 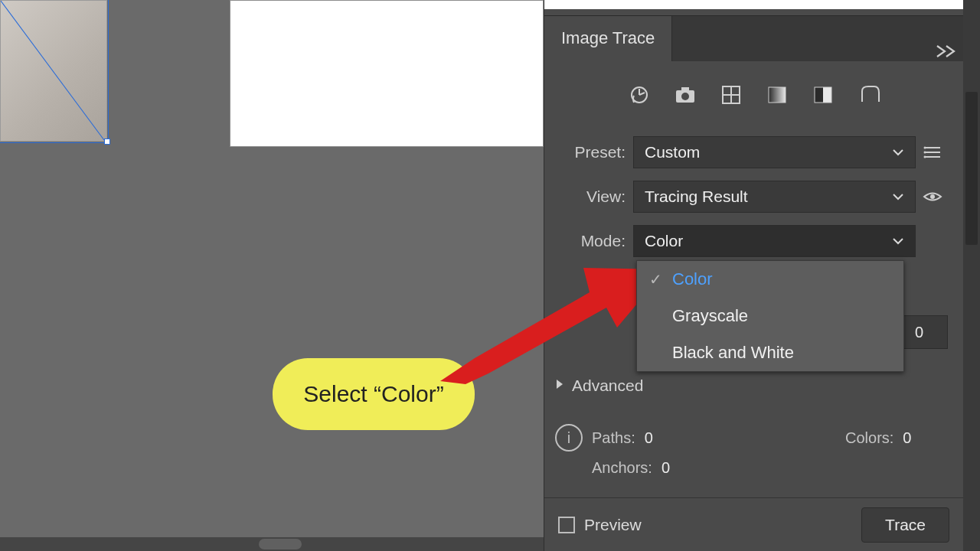 I want to click on gradient-icon, so click(x=777, y=95).